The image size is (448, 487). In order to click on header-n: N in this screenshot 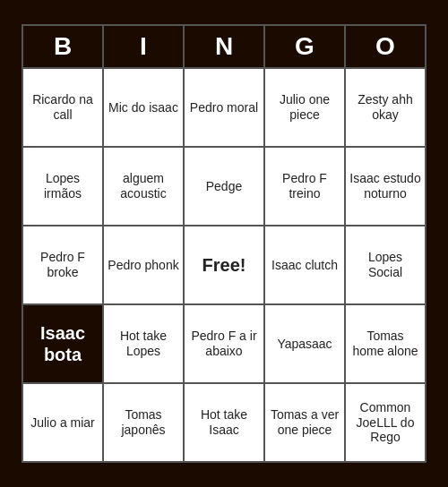, I will do `click(224, 47)`.